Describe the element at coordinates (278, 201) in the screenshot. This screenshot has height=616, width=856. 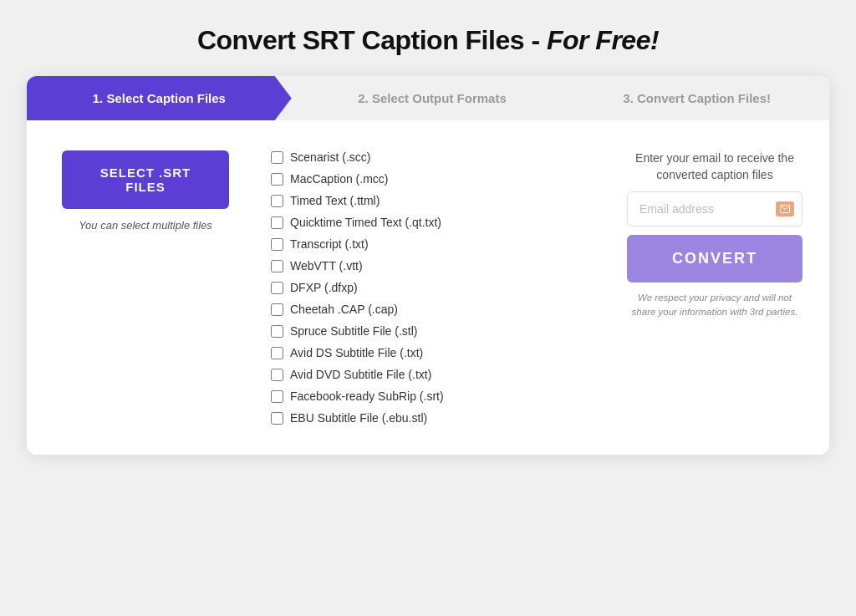
I see `checkbox-ttml` at that location.